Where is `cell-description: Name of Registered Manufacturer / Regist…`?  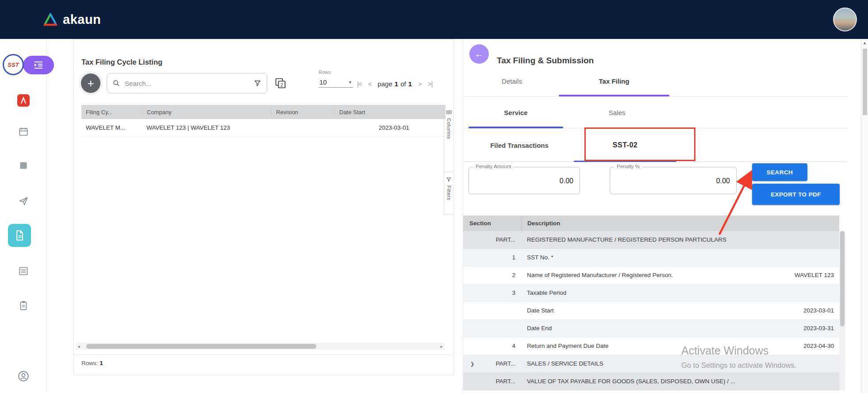 cell-description: Name of Registered Manufacturer / Regist… is located at coordinates (645, 275).